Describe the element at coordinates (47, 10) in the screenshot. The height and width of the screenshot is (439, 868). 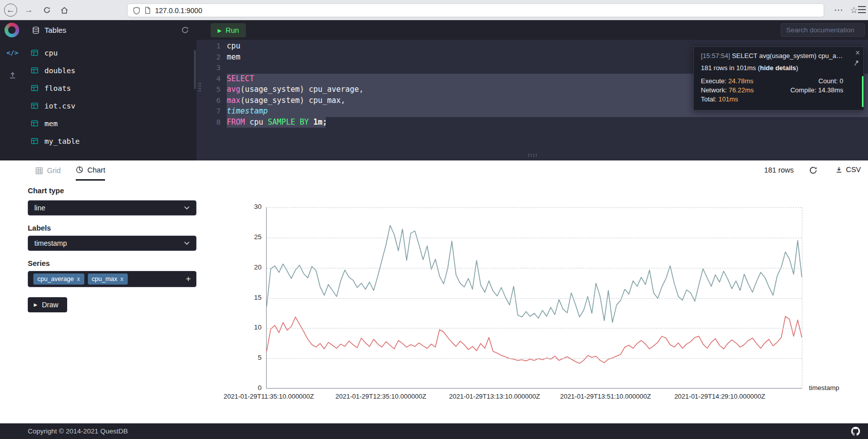
I see `reload-glyph` at that location.